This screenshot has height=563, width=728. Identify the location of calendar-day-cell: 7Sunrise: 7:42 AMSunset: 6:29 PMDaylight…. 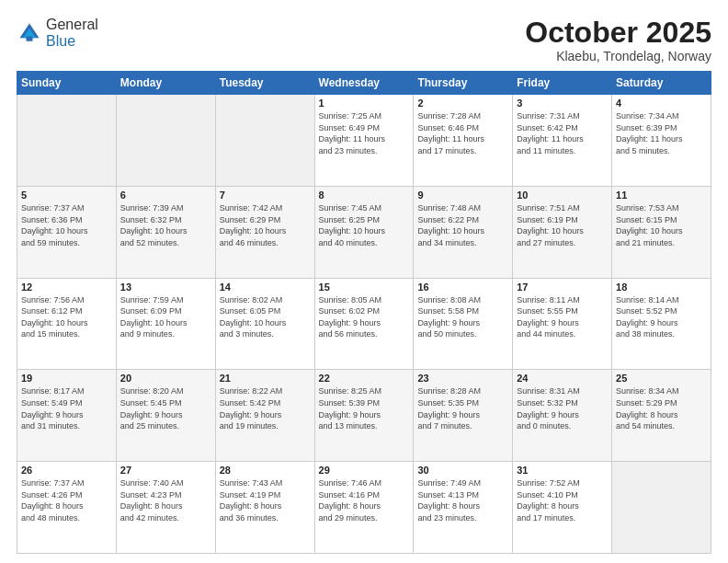
(265, 232).